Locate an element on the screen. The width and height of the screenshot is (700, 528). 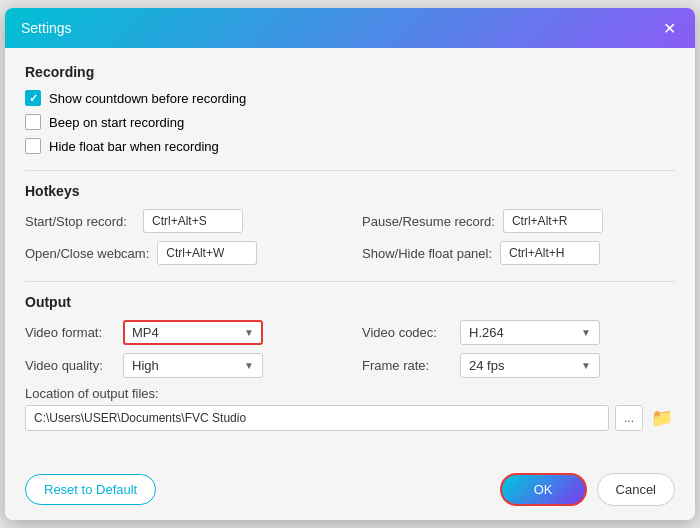
video-quality-row: Video quality: High ▼ is located at coordinates (182, 366).